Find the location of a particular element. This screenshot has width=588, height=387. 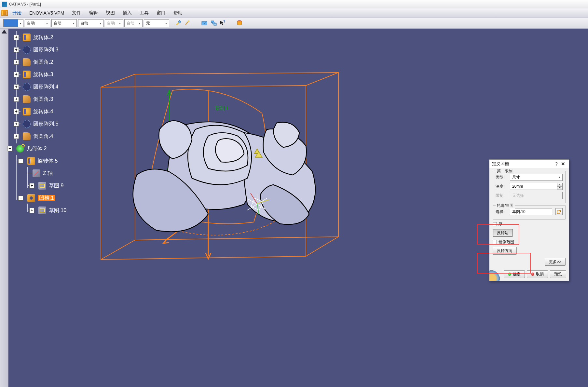

menu-tools: 工具 is located at coordinates (144, 13).